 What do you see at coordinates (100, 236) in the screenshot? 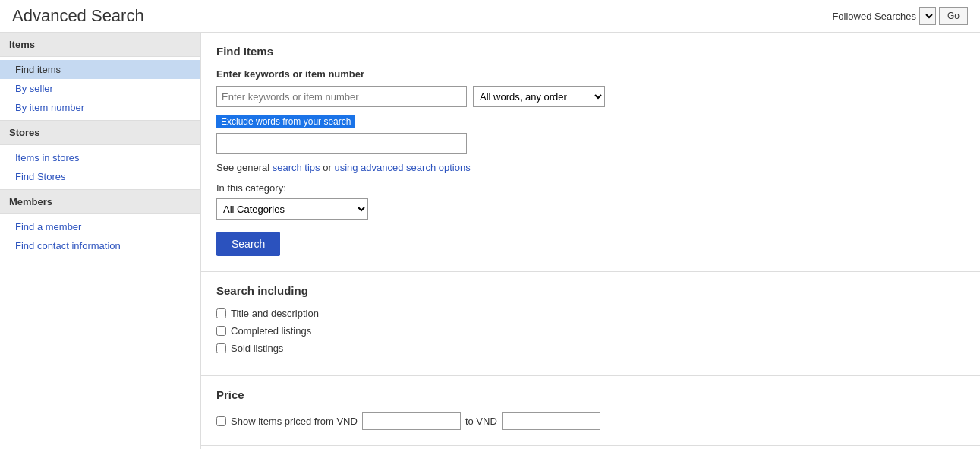
I see `sidebar-members-group: Find a member Find contact information` at bounding box center [100, 236].